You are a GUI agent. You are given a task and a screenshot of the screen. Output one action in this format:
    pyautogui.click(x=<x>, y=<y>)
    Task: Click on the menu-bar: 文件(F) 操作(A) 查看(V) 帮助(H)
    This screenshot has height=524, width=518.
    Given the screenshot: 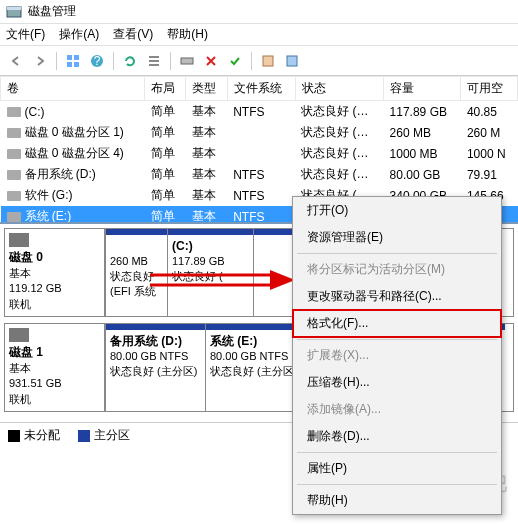 What is the action you would take?
    pyautogui.click(x=259, y=35)
    